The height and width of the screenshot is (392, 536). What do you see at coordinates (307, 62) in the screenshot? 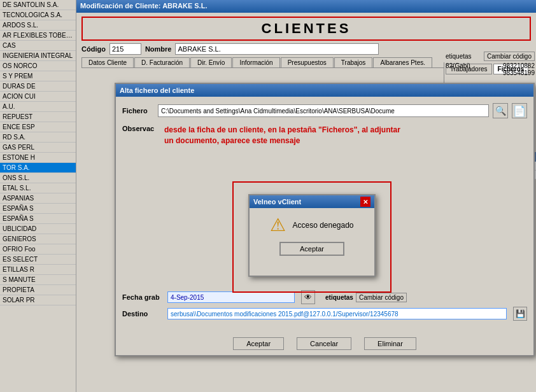
I see `tab-presupuestos: Presupuestos` at bounding box center [307, 62].